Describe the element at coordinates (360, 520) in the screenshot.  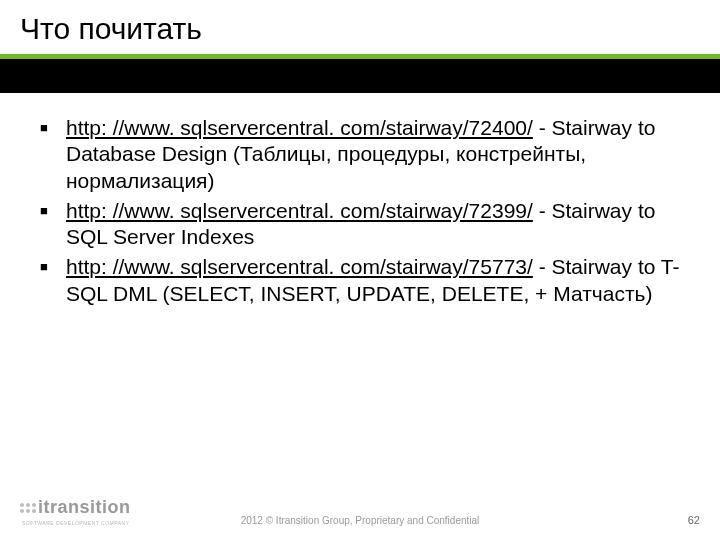
I see `copyright: 2012 © Itransition Group, Proprietary an…` at that location.